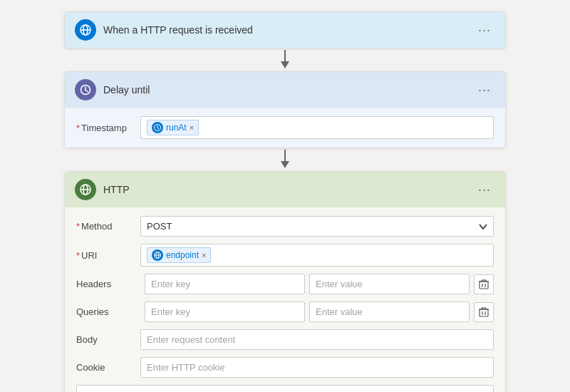  What do you see at coordinates (317, 368) in the screenshot?
I see `cookie-input` at bounding box center [317, 368].